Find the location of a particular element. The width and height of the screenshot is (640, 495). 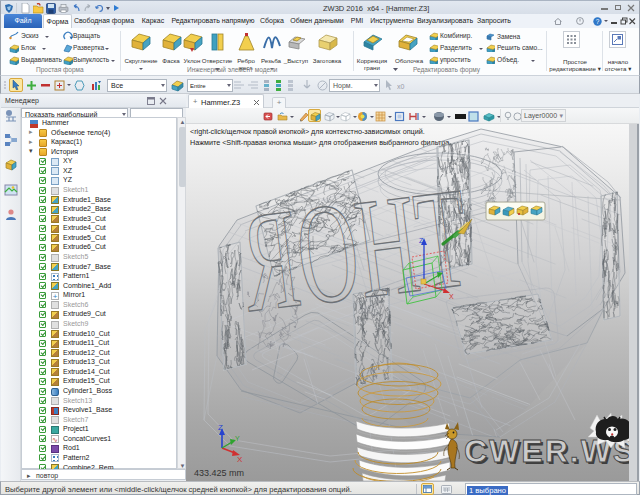

svg-text: Y is located at coordinates (238, 438).